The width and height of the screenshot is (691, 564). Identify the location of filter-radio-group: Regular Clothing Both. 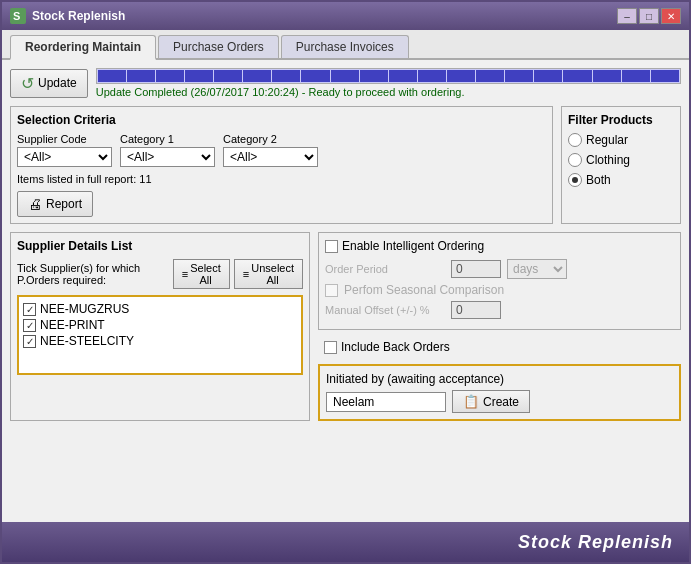
(621, 160).